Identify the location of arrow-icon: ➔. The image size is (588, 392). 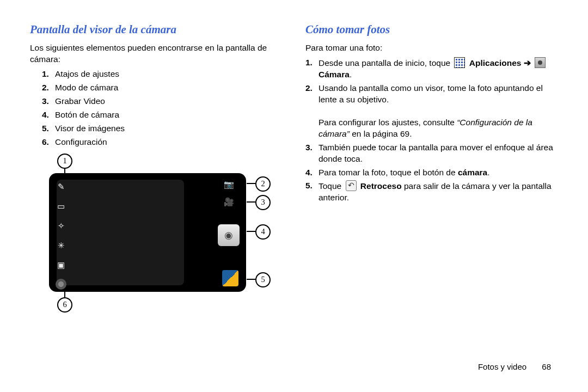
(528, 63).